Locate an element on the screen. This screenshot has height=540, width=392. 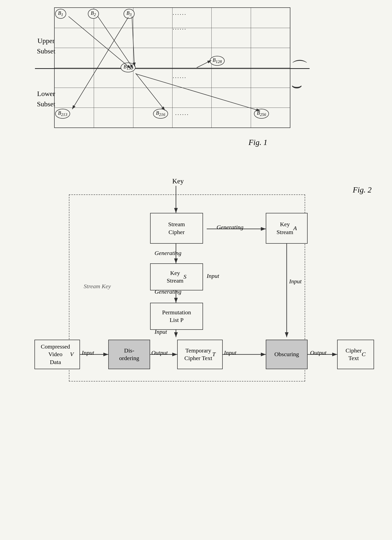
fig1-grid: B1 B2 B3 B128 B130 B213 B216 B256 ......… is located at coordinates (172, 68).